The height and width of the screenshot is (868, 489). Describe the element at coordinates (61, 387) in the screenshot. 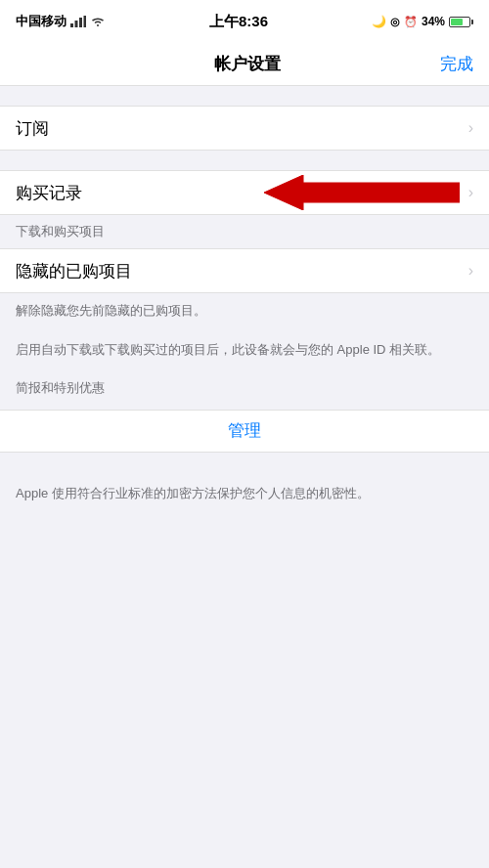

I see `newsletter-title-text: 简报和特别优惠` at that location.